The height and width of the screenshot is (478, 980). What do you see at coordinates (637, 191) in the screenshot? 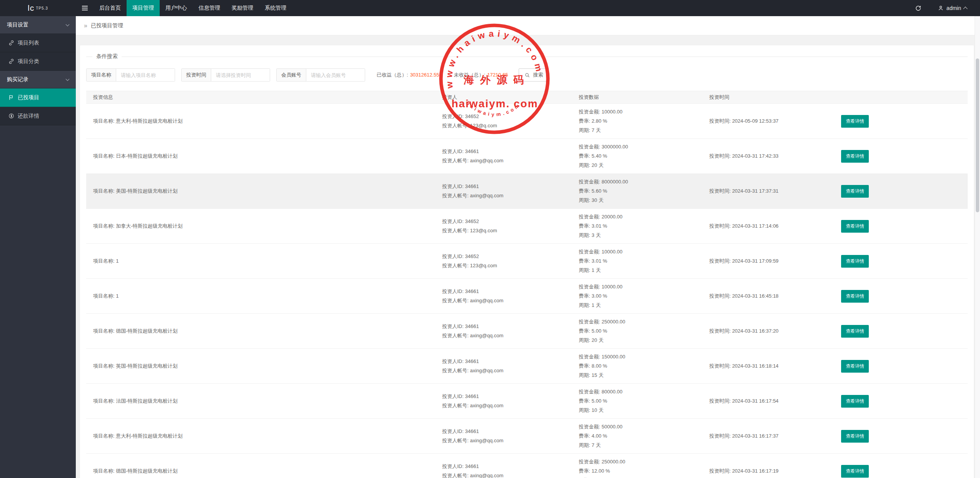
I see `cell-invest-data: 投资金额: 8000000.00费率: 5.60 %周期: 30 天` at bounding box center [637, 191].